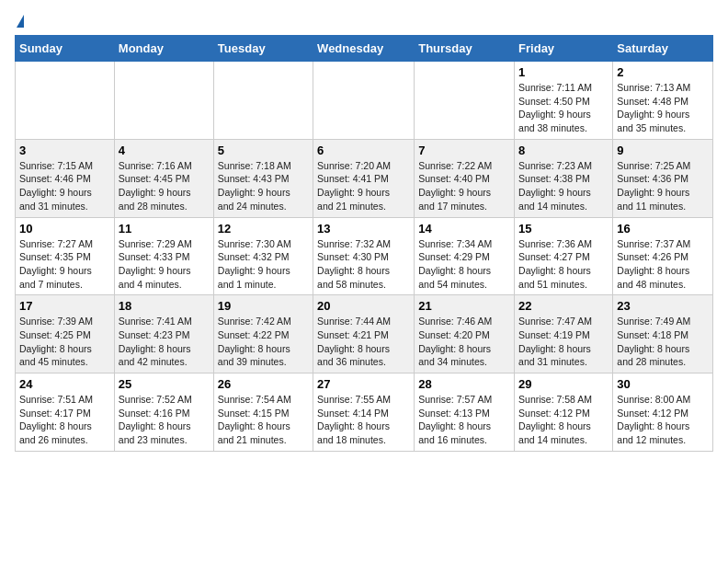 The height and width of the screenshot is (563, 728). Describe the element at coordinates (563, 385) in the screenshot. I see `day-number: 29` at that location.